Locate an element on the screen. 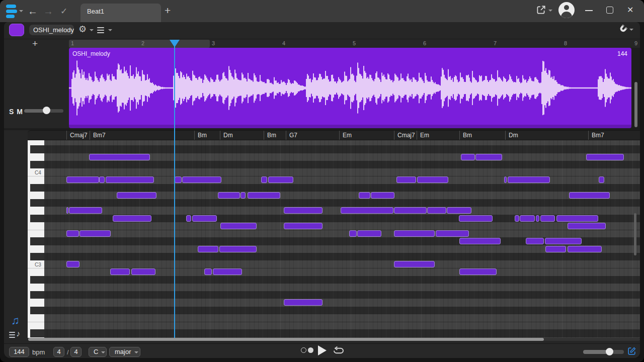 Image resolution: width=644 pixels, height=362 pixels. horizontal-scrollbar-track is located at coordinates (334, 339).